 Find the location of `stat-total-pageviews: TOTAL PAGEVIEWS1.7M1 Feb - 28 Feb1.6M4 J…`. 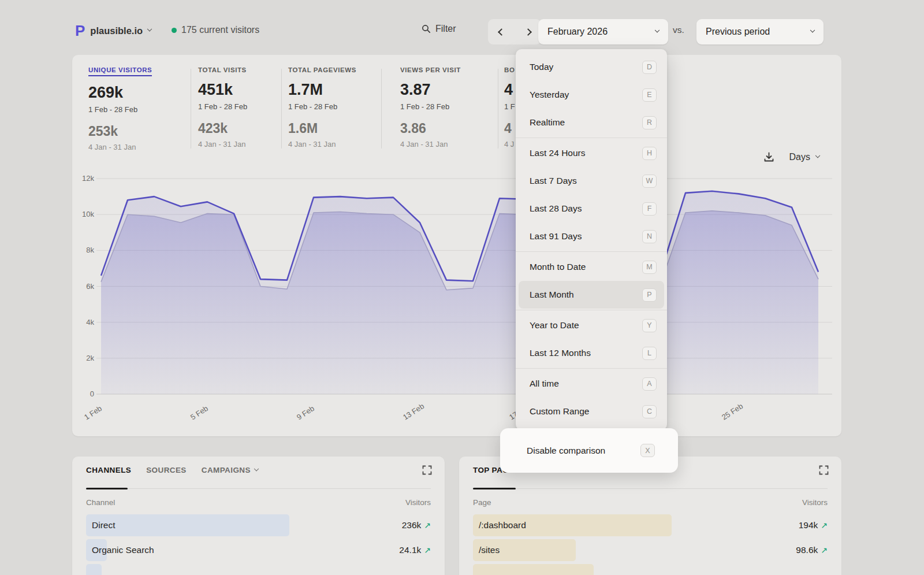

stat-total-pageviews: TOTAL PAGEVIEWS1.7M1 Feb - 28 Feb1.6M4 J… is located at coordinates (322, 107).